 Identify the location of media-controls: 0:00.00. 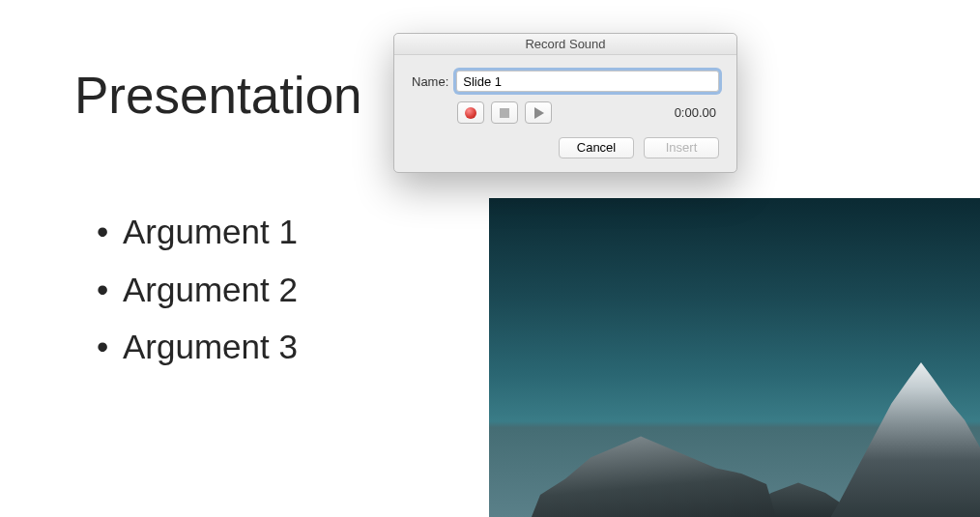
(565, 112).